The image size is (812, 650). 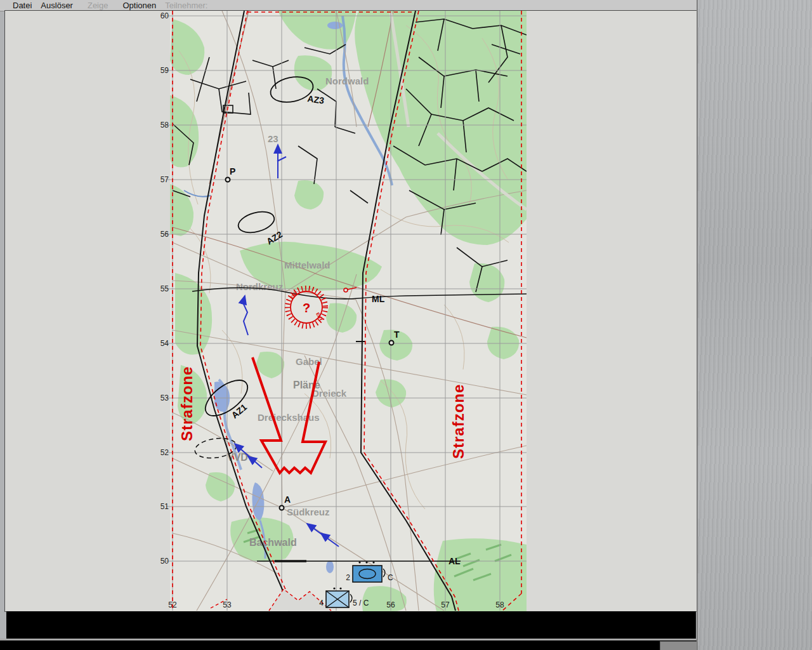 What do you see at coordinates (458, 421) in the screenshot?
I see `strafzone-label-right: Strafzone` at bounding box center [458, 421].